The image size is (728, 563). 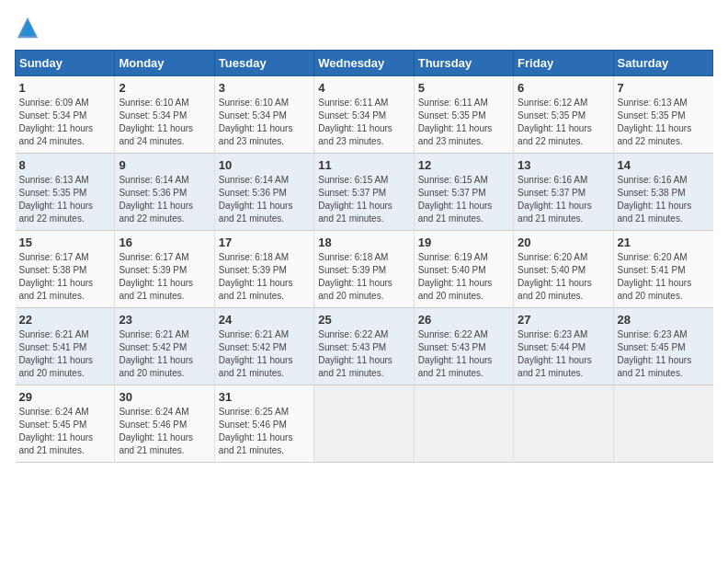 What do you see at coordinates (65, 88) in the screenshot?
I see `day-number: 1` at bounding box center [65, 88].